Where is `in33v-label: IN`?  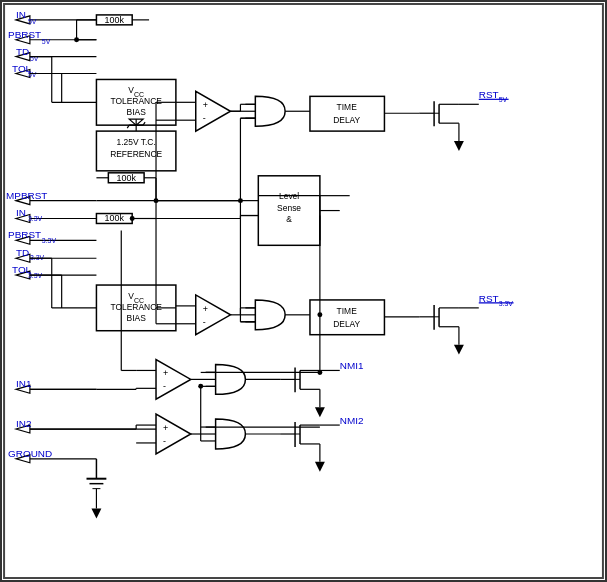
in33v-label: IN is located at coordinates (21, 214).